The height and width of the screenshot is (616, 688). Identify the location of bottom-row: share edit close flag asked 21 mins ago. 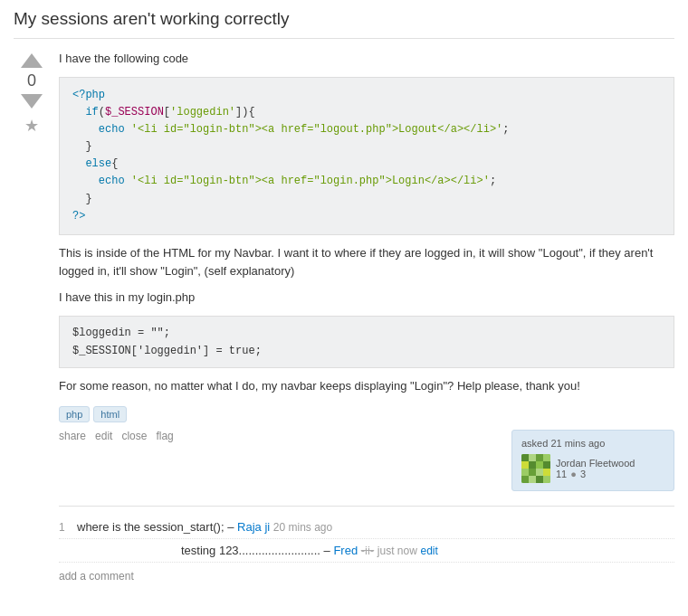
(367, 460).